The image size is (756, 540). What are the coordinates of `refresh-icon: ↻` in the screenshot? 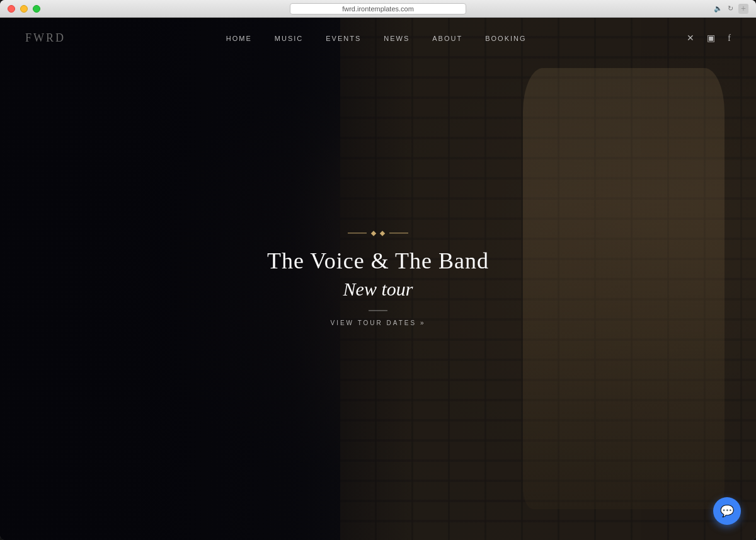 It's located at (731, 9).